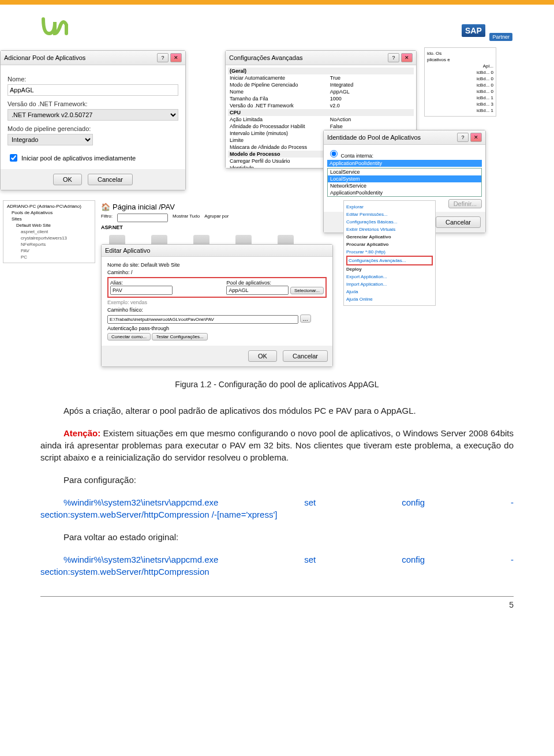  I want to click on pipeline-label: Modo de pipeline gerenciado:, so click(93, 129).